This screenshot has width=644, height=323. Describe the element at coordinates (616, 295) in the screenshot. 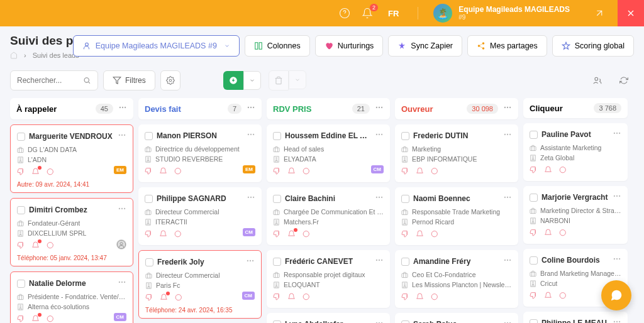

I see `chat-fab` at that location.